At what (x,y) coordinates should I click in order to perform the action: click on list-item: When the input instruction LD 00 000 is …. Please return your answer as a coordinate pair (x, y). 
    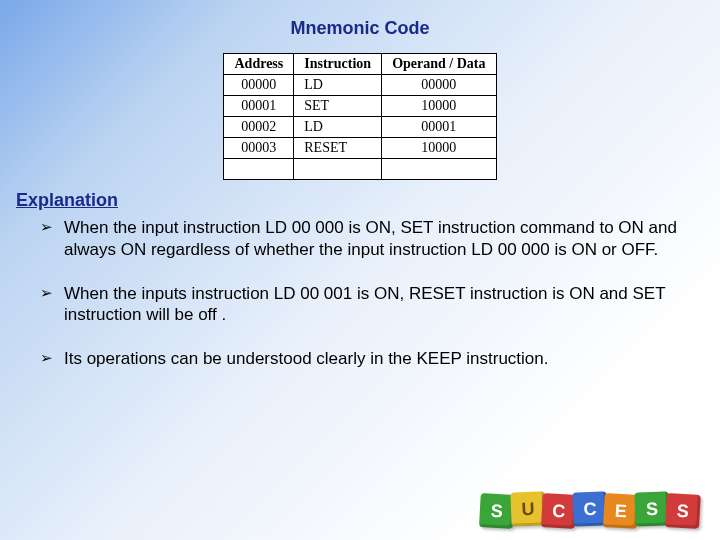
    Looking at the image, I should click on (360, 239).